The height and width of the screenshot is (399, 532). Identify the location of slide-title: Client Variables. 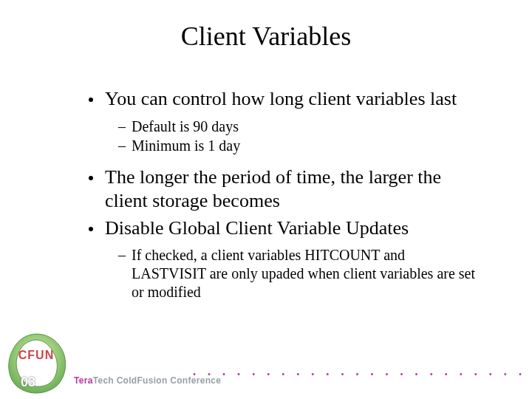
(266, 36).